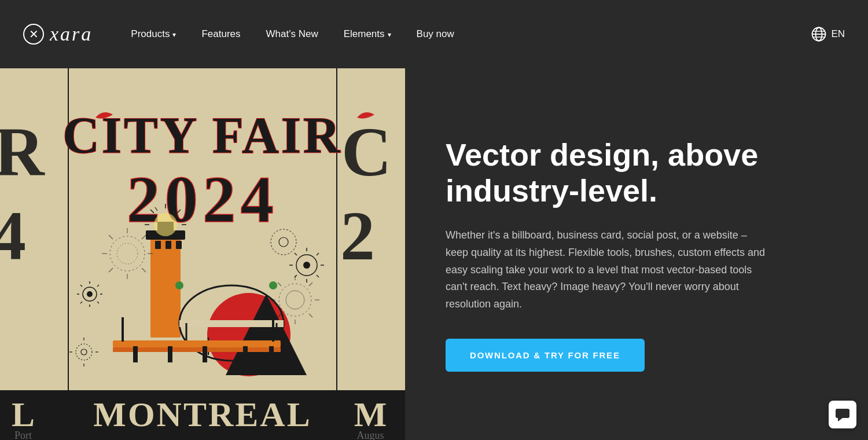 This screenshot has height=440, width=868. Describe the element at coordinates (13, 236) in the screenshot. I see `svg-text: 4` at that location.